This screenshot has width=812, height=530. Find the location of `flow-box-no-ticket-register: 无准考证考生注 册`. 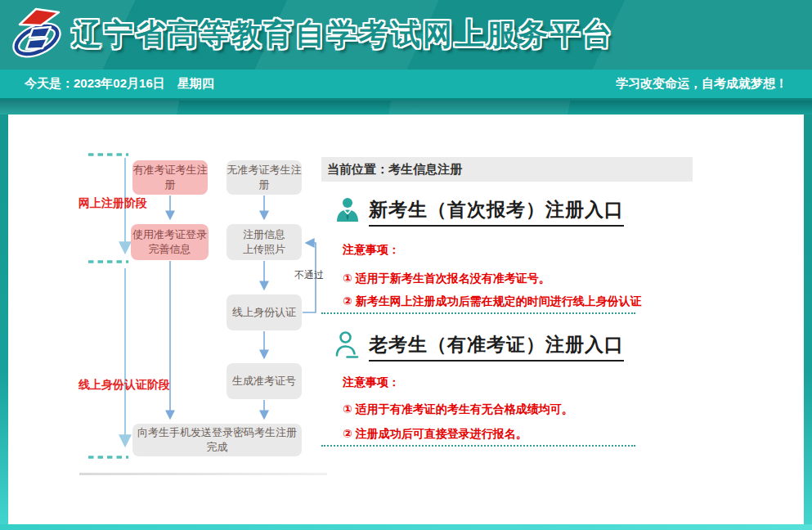

flow-box-no-ticket-register: 无准考证考生注 册 is located at coordinates (264, 177).